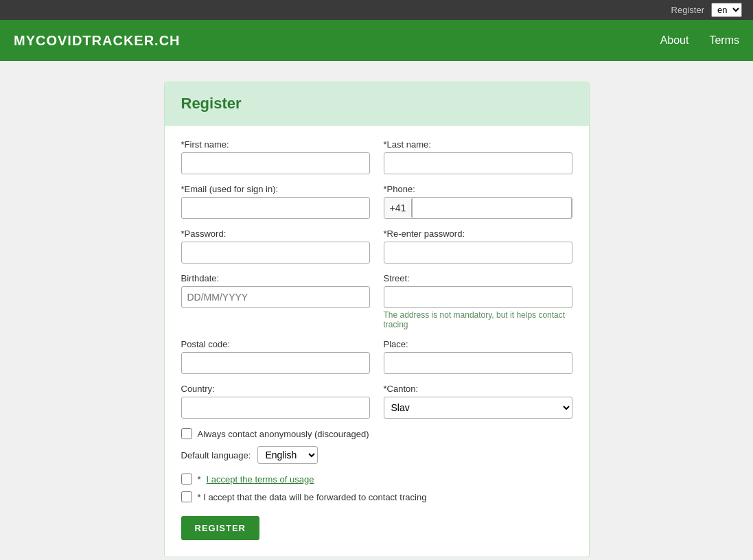  Describe the element at coordinates (199, 479) in the screenshot. I see `terms-prefix: *` at that location.